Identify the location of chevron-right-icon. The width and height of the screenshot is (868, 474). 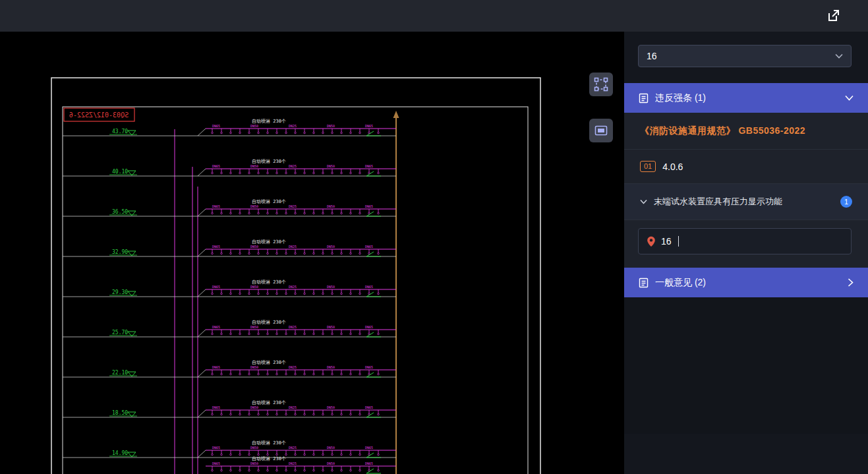
(850, 282).